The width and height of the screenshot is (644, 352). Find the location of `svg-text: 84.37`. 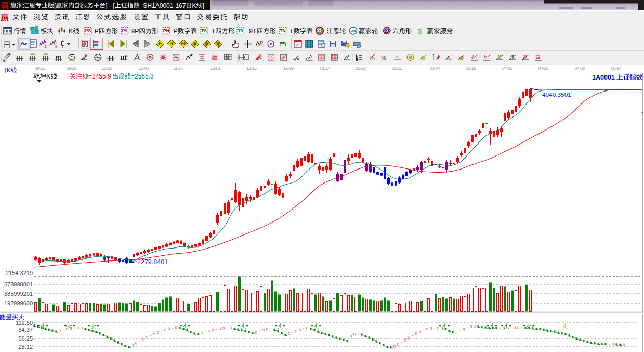

svg-text: 84.37 is located at coordinates (25, 330).